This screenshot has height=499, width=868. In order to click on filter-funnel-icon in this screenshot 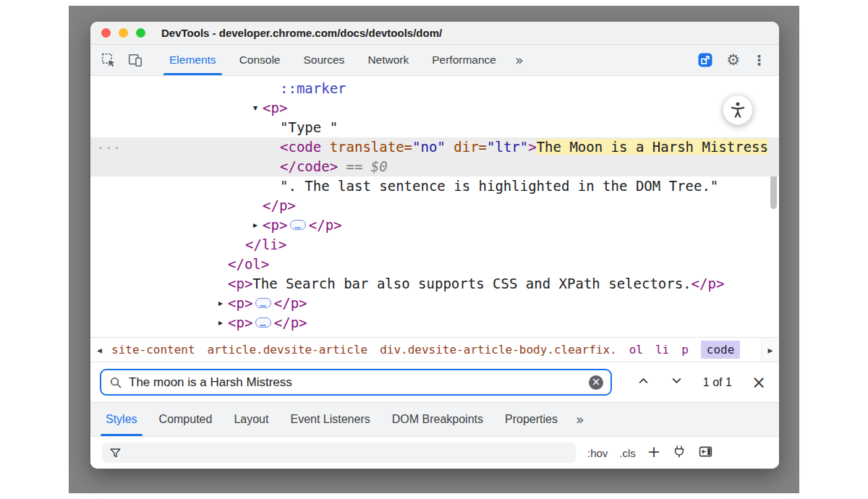, I will do `click(116, 453)`.